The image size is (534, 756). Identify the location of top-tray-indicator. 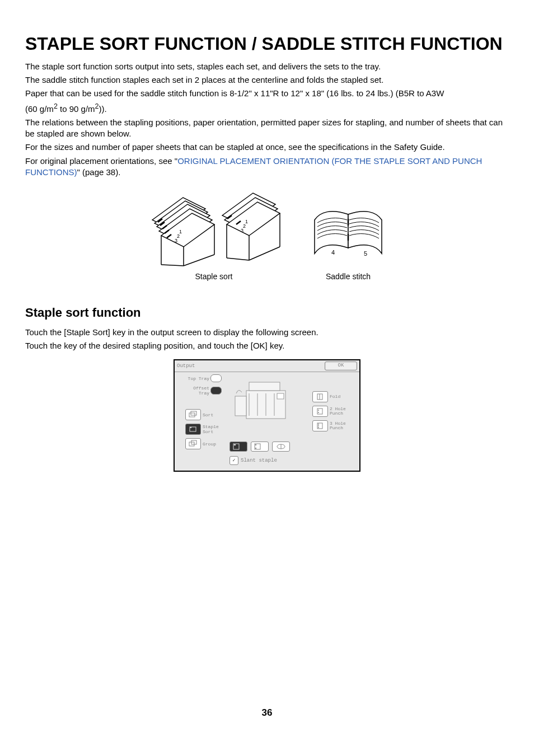
(216, 378).